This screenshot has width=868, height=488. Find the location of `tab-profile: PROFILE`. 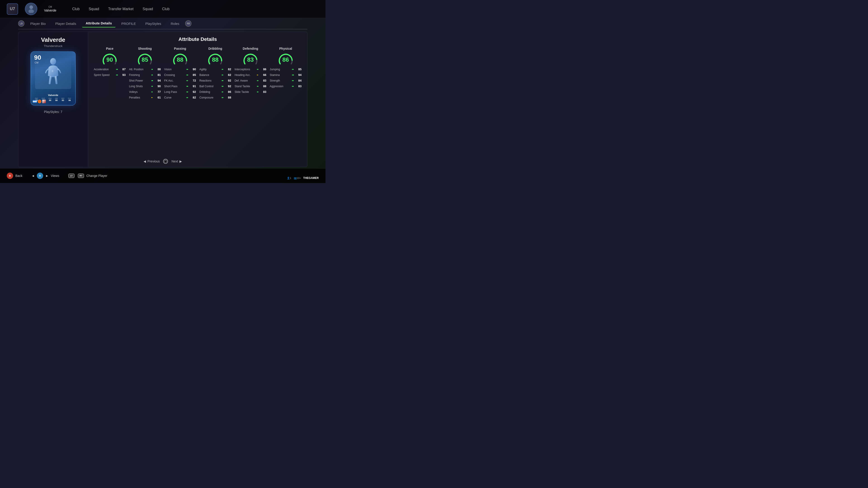

tab-profile: PROFILE is located at coordinates (129, 24).